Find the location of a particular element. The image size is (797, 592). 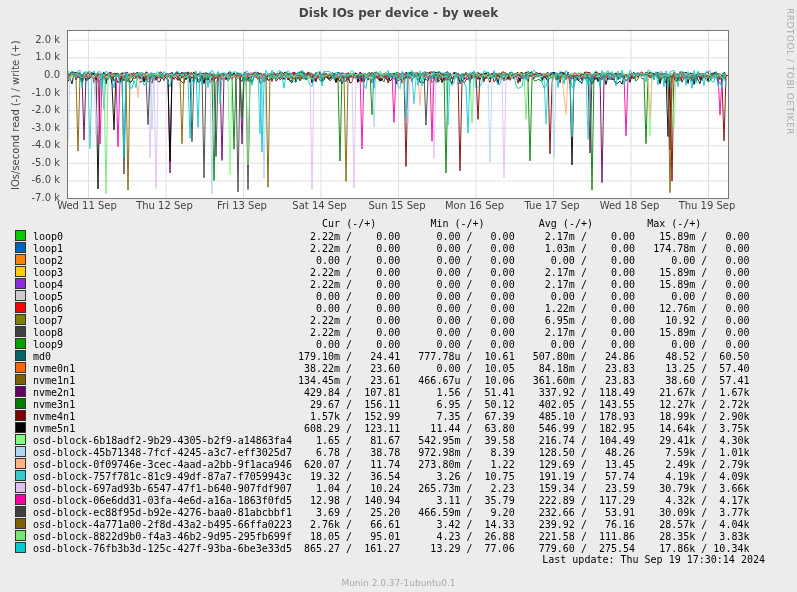

legend-header: Cur (-/+) Min (-/+) Avg (-/+) Max (-/+) is located at coordinates (400, 224).